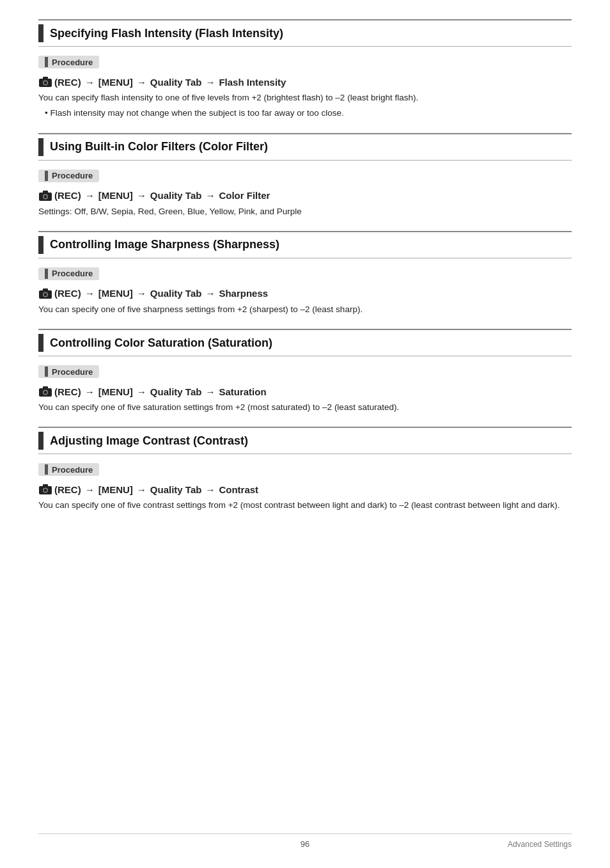 The width and height of the screenshot is (610, 868). What do you see at coordinates (72, 470) in the screenshot?
I see `procedure-label-contrast: Procedure` at bounding box center [72, 470].